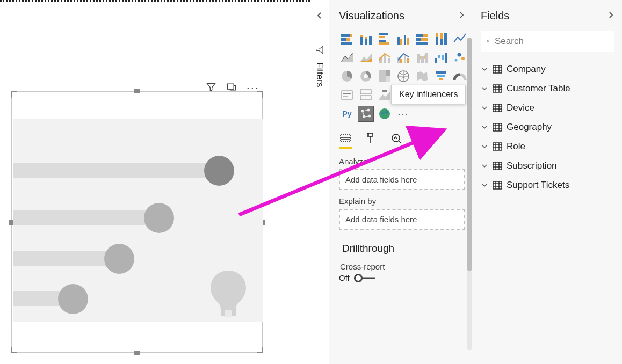  I want to click on multi-row-card-icon, so click(366, 95).